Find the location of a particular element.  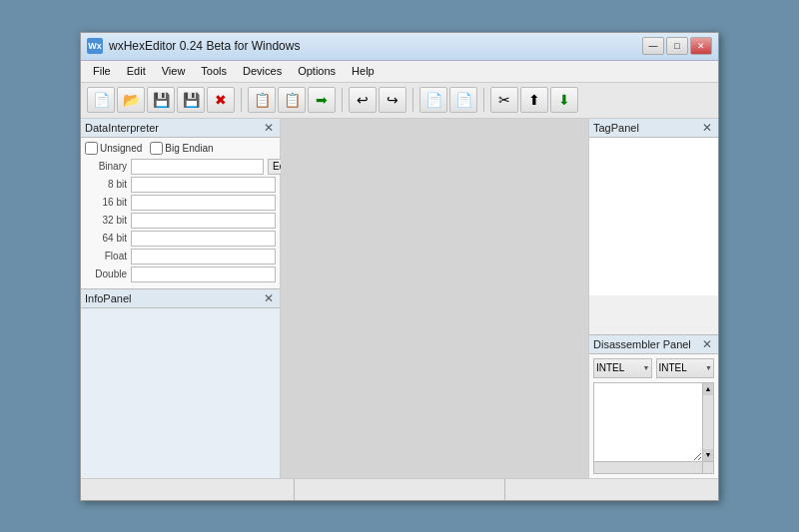

di-64bit-row: 64 bit is located at coordinates (180, 239).